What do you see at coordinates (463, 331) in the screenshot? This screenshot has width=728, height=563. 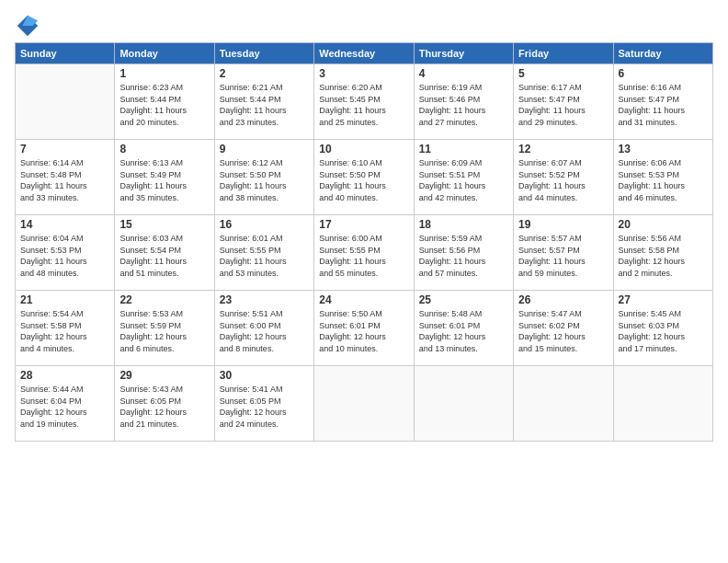 I see `day-info: Sunrise: 5:48 AM Sunset: 6:01 PM Dayligh…` at bounding box center [463, 331].